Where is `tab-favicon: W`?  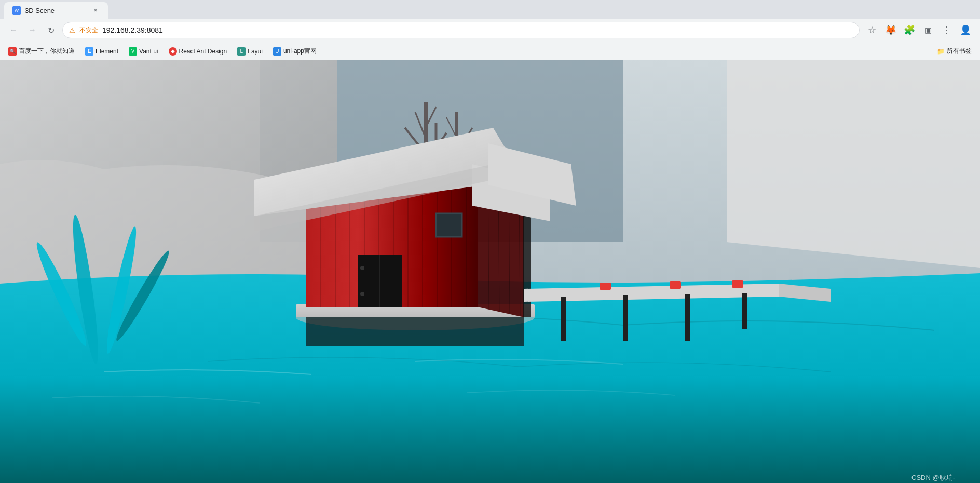
tab-favicon: W is located at coordinates (17, 10).